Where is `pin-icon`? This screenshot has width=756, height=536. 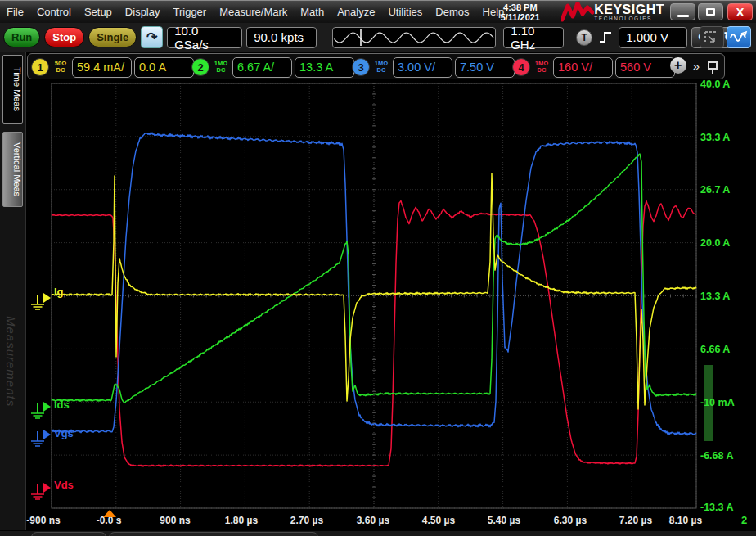 pin-icon is located at coordinates (713, 65).